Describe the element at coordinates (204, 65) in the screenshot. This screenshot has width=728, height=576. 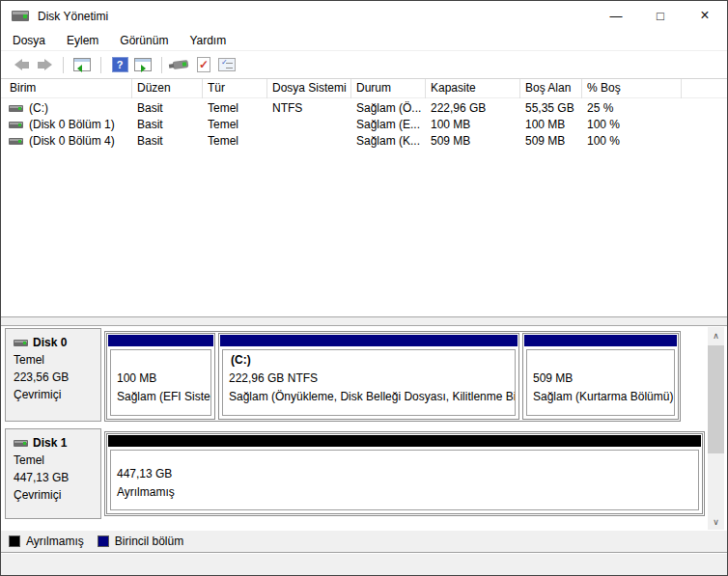
I see `validate-button: ✓` at that location.